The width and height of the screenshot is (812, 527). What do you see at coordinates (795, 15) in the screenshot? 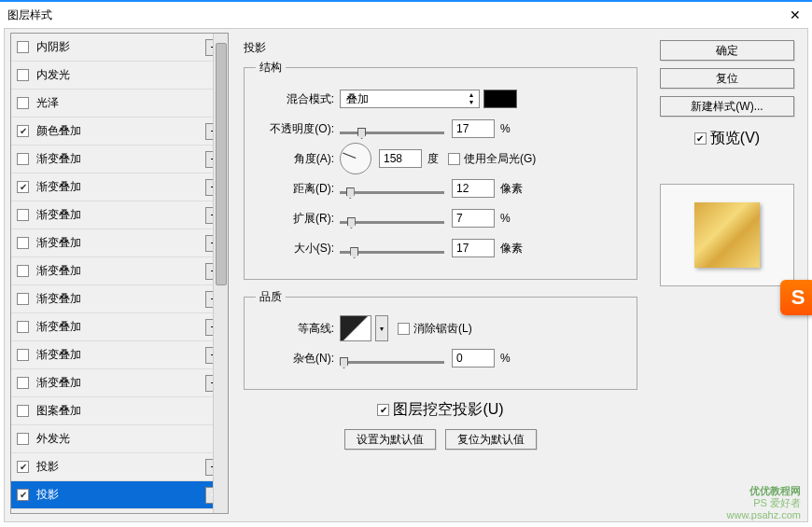
I see `close-icon: ✕` at bounding box center [795, 15].